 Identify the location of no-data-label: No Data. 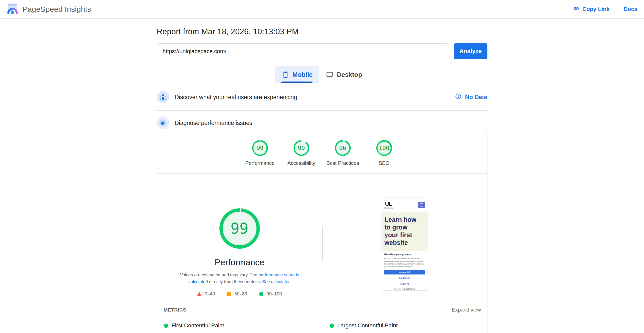
(476, 97).